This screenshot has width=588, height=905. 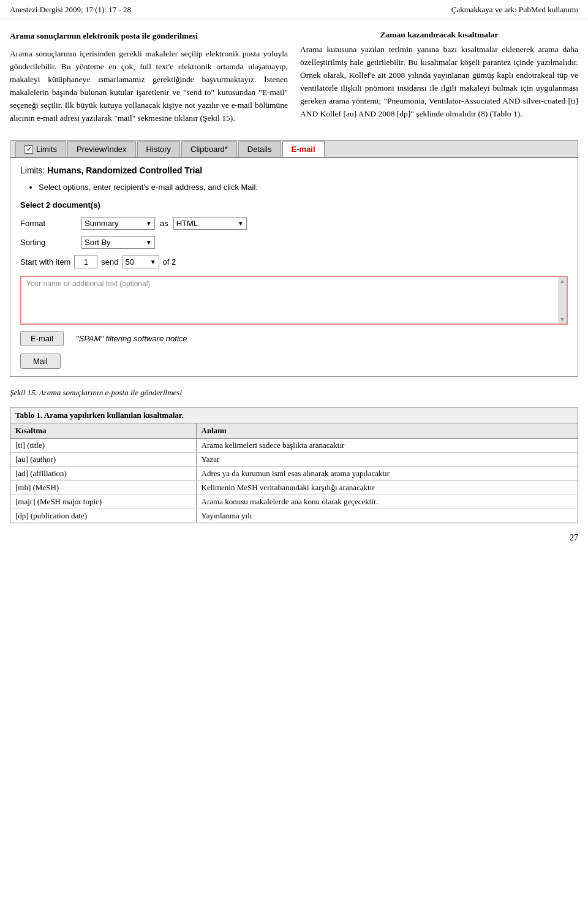 I want to click on html-select: HTML ▼, so click(x=210, y=223).